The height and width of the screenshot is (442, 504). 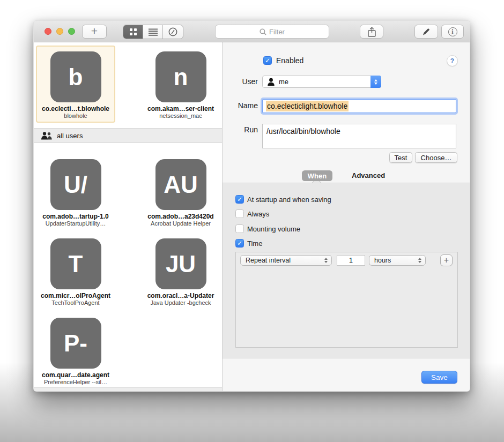 What do you see at coordinates (76, 77) in the screenshot?
I see `job-tile-icon: b` at bounding box center [76, 77].